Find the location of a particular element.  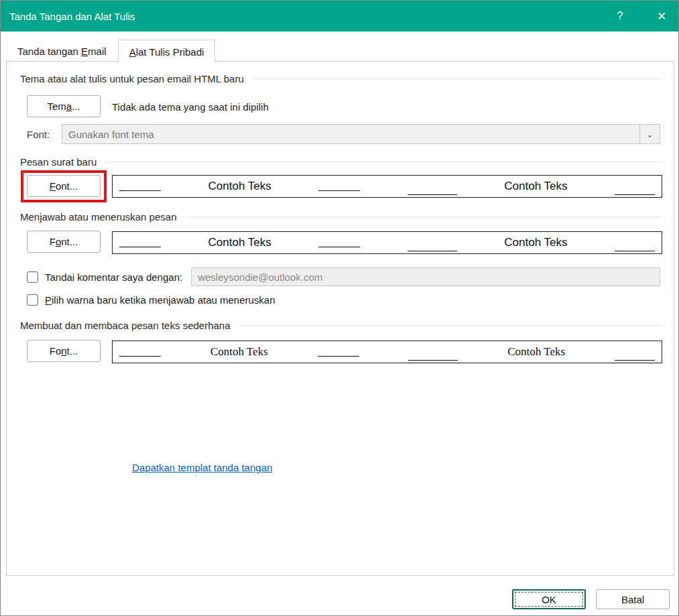

dropdown-arrow-box: ⌄ is located at coordinates (650, 134).